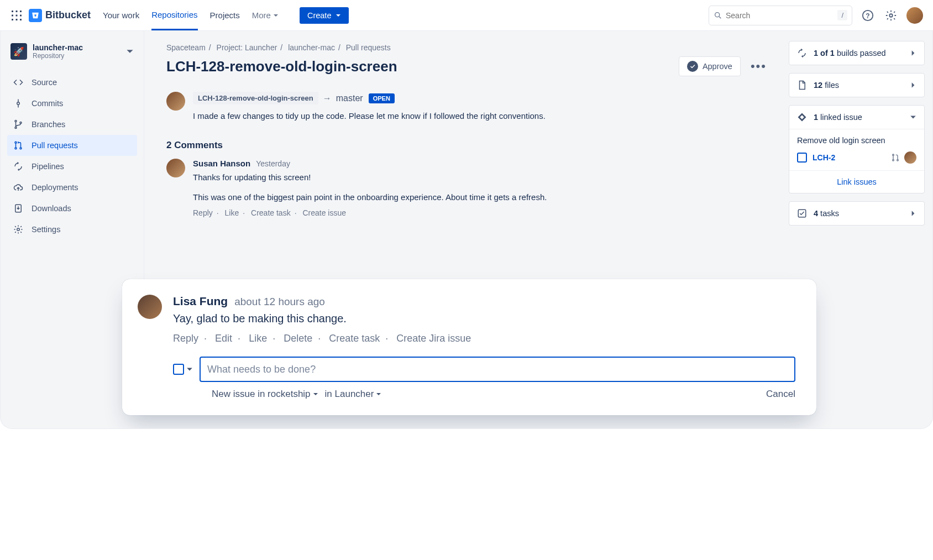 This screenshot has height=560, width=933. I want to click on gear-icon, so click(18, 229).